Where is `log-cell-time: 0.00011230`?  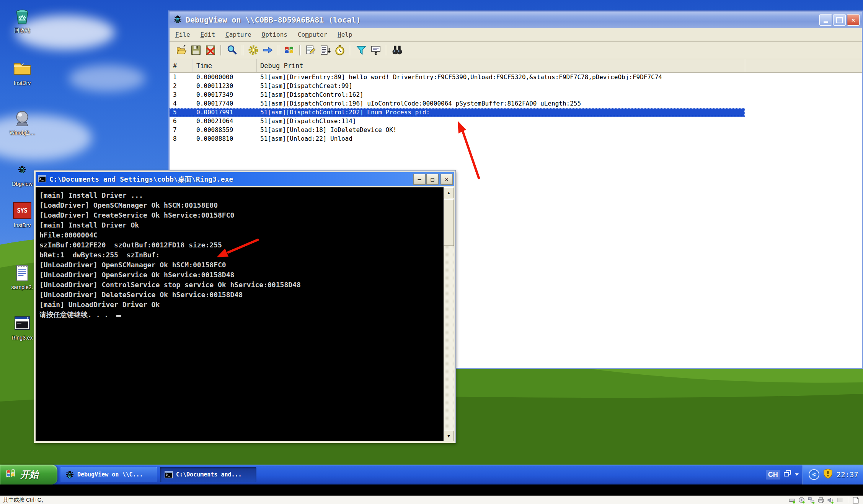
log-cell-time: 0.00011230 is located at coordinates (225, 86).